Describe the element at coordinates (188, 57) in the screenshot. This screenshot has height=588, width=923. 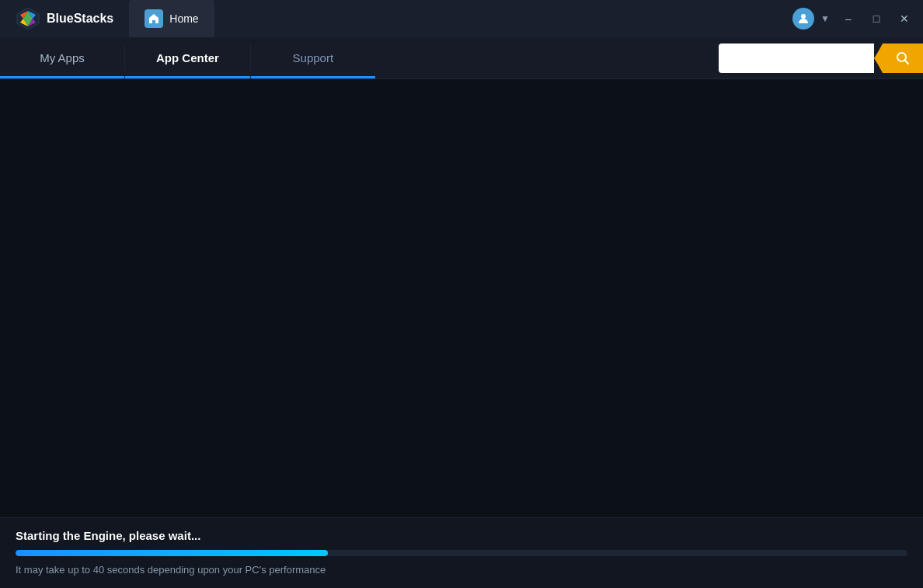
I see `tab-app-center: App Center` at that location.